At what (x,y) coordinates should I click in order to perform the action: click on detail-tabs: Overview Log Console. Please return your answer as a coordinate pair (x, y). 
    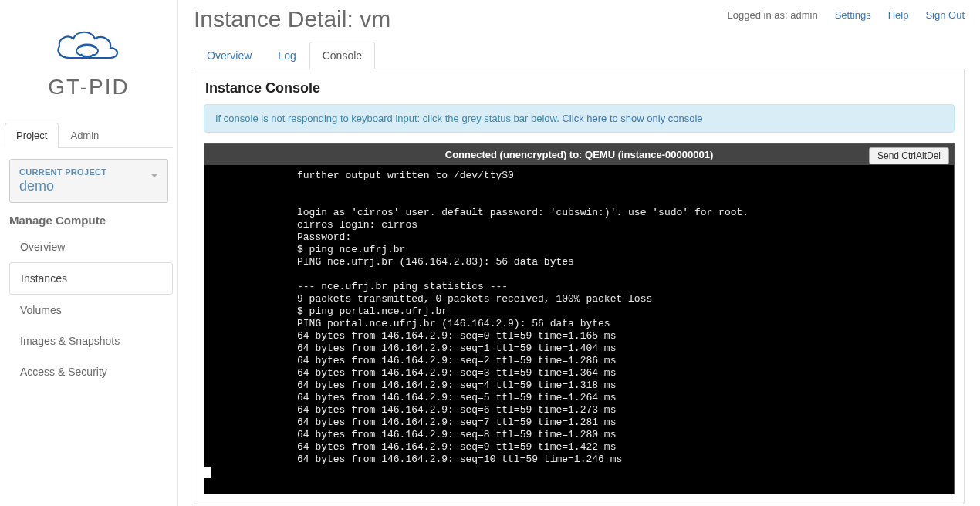
    Looking at the image, I should click on (579, 56).